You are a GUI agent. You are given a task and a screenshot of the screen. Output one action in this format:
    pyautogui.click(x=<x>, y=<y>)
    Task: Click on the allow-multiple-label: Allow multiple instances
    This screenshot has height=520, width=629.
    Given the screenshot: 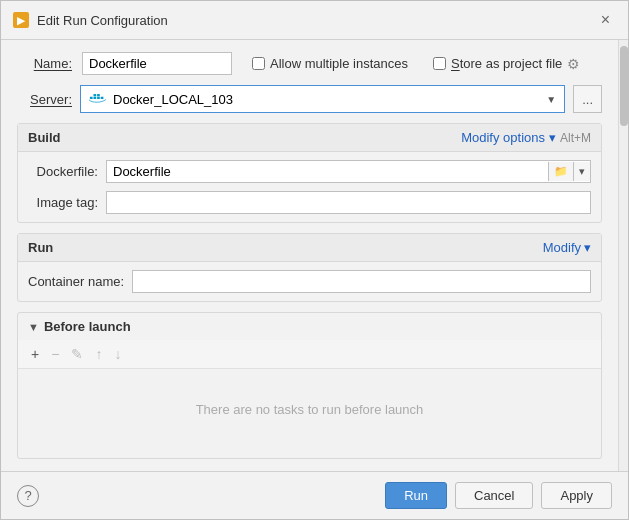 What is the action you would take?
    pyautogui.click(x=339, y=64)
    